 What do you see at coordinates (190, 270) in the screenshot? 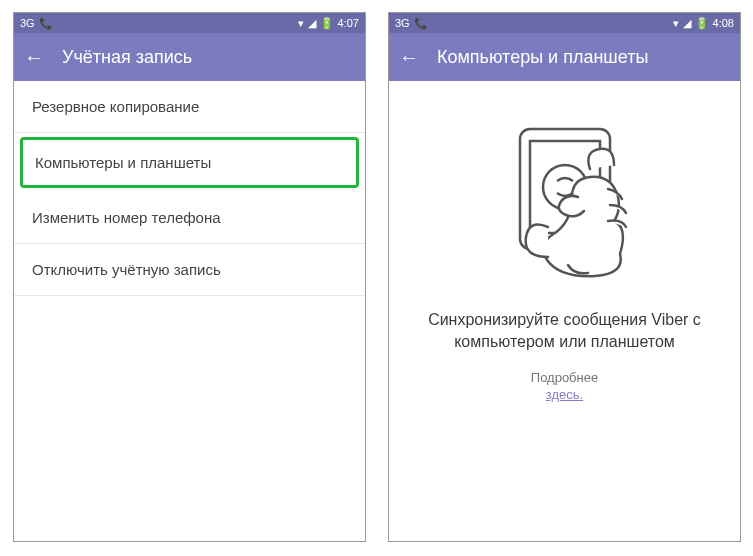
I see `menu-item-deactivate: Отключить учётную запись` at bounding box center [190, 270].